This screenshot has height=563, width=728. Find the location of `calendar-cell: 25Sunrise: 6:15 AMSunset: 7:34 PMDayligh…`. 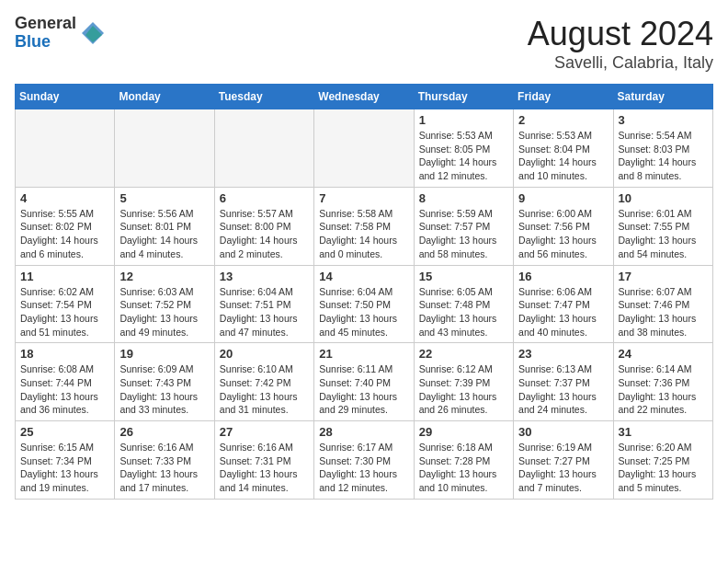

calendar-cell: 25Sunrise: 6:15 AMSunset: 7:34 PMDayligh… is located at coordinates (65, 460).